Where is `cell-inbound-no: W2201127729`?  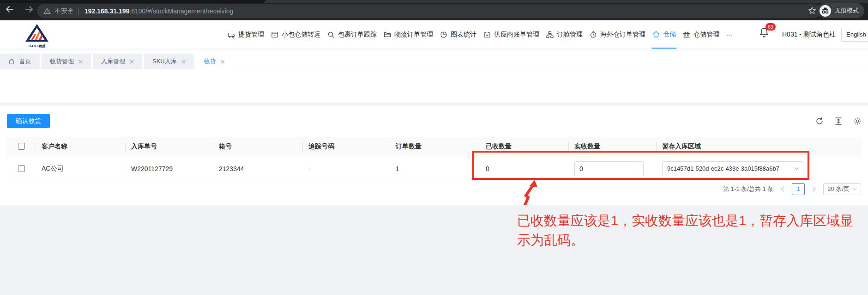
cell-inbound-no: W2201127729 is located at coordinates (169, 169).